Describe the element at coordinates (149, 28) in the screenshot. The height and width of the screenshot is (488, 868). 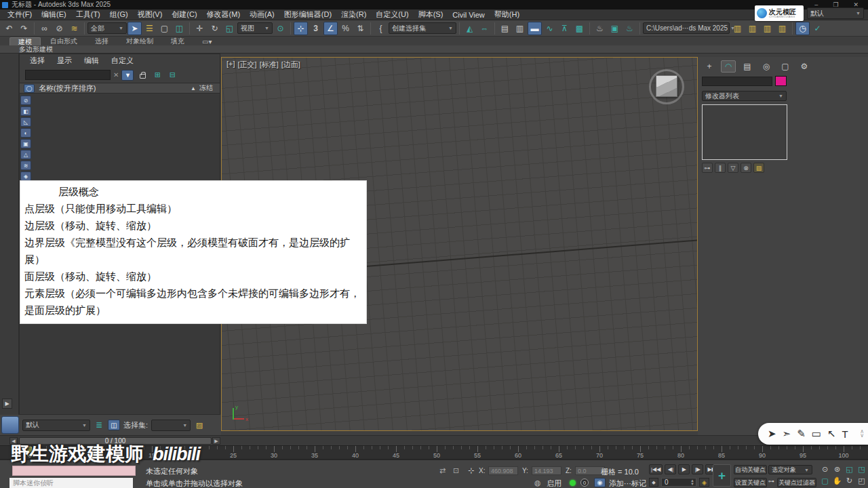
I see `select-by-name-icon: ☰` at that location.